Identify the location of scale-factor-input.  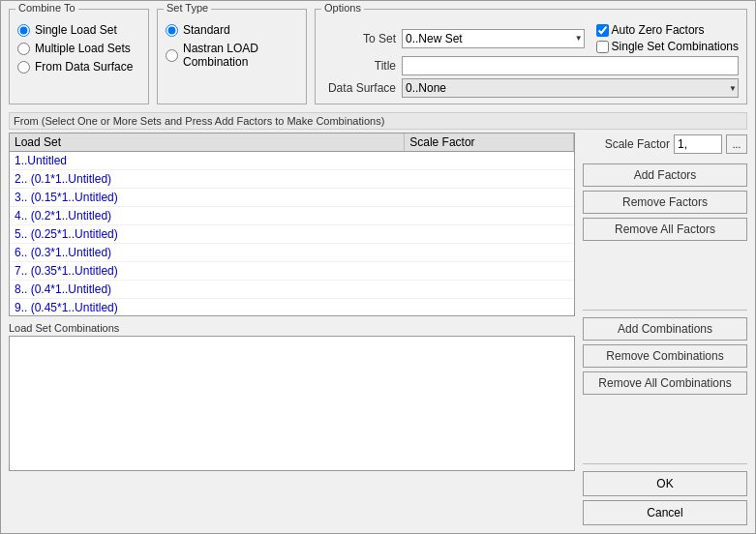
(698, 144).